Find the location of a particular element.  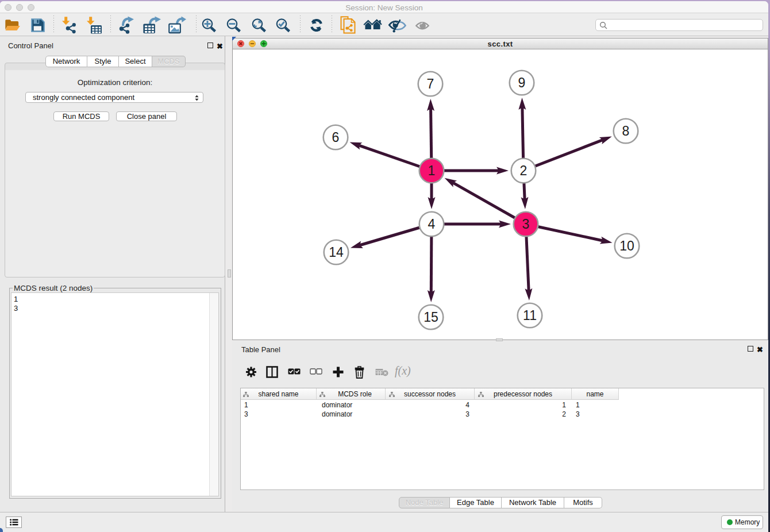

svg-text: 14 is located at coordinates (336, 252).